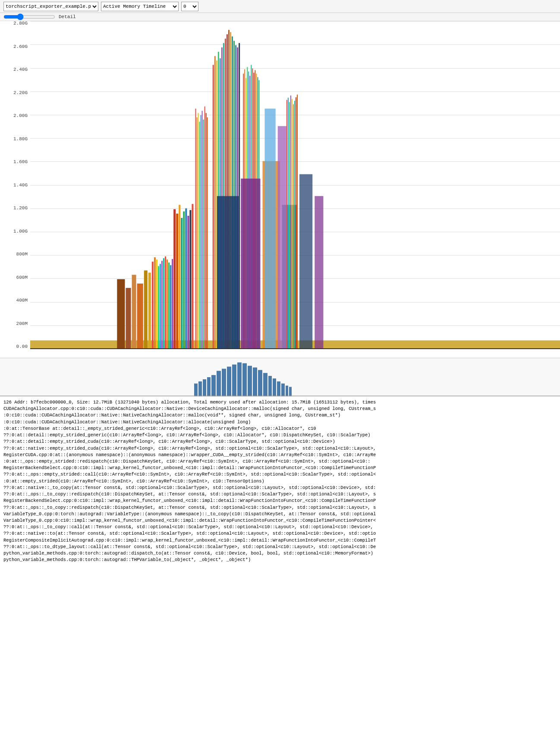  What do you see at coordinates (280, 455) in the screenshot?
I see `stack-trace-line: RegisterCUDA.cpp:0:at::(anonymous namesp…` at bounding box center [280, 455].